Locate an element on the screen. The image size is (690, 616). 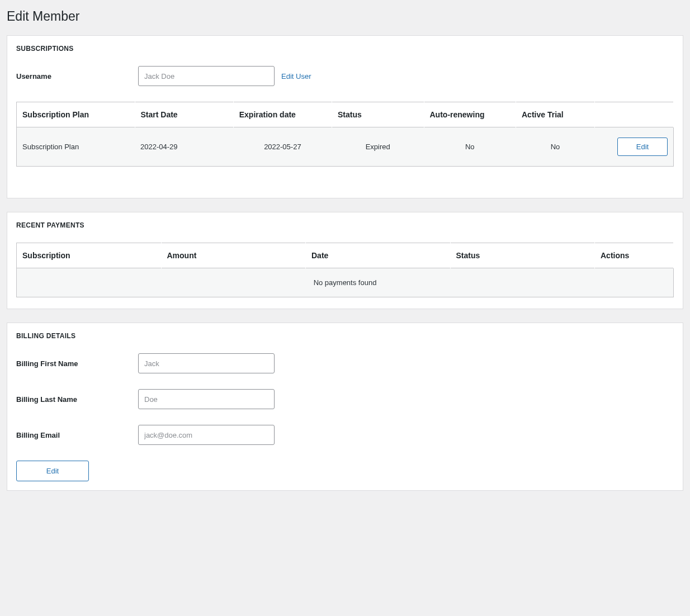
subscriptions-header-row: Subscription Plan Start Date Expiration … is located at coordinates (346, 115).